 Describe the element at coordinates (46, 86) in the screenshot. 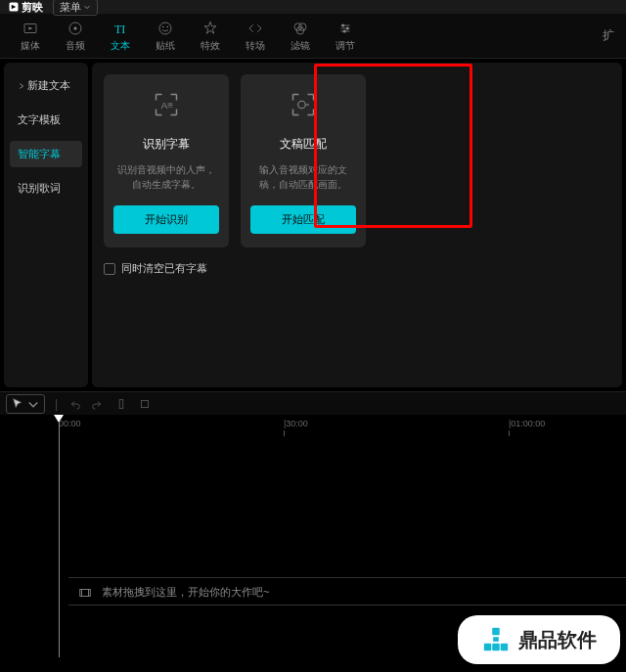

I see `sidebar-item-new-text: 新建文本` at that location.